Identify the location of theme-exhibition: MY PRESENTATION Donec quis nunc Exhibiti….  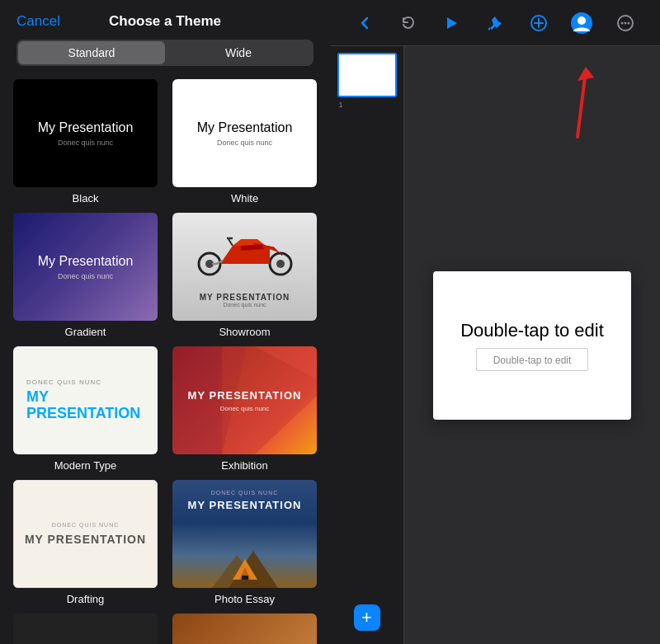
(244, 409).